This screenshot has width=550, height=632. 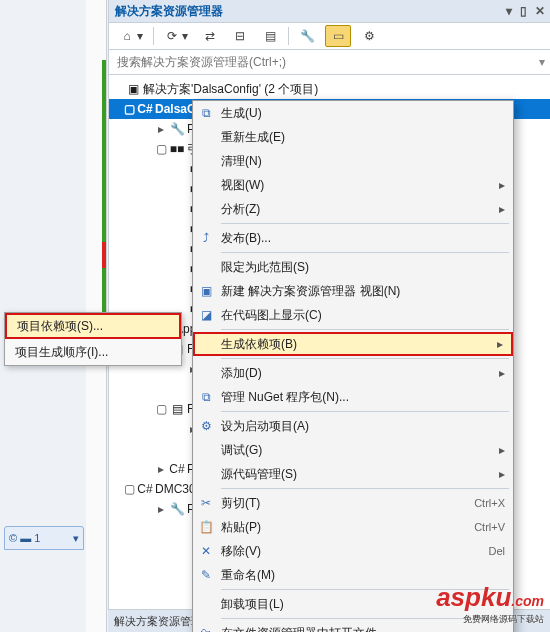 I want to click on cut-icon: ✂, so click(x=206, y=503).